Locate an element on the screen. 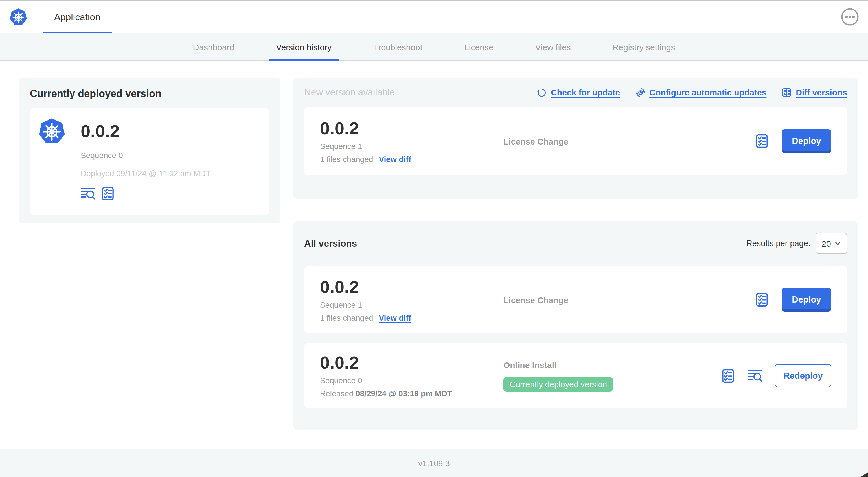 This screenshot has height=477, width=868. clock-sync-icon is located at coordinates (640, 92).